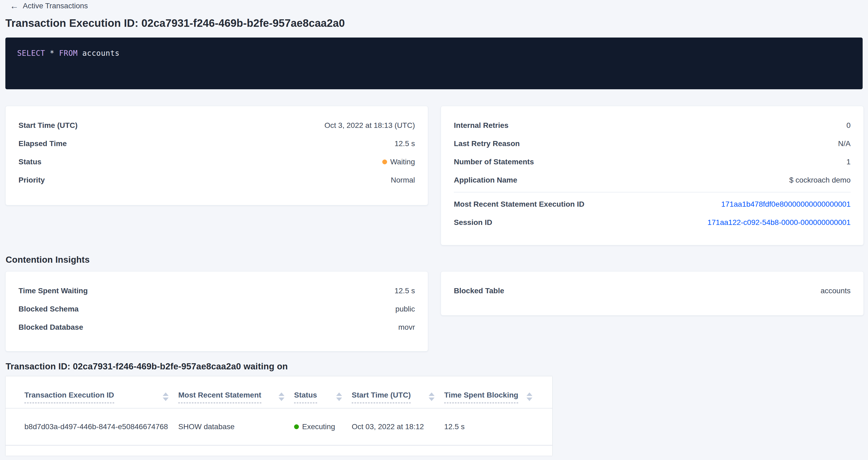 The height and width of the screenshot is (460, 868). Describe the element at coordinates (652, 204) in the screenshot. I see `detail-row-most-recent-statement-execution-id: Most Recent Statement Execution ID 171aa…` at that location.